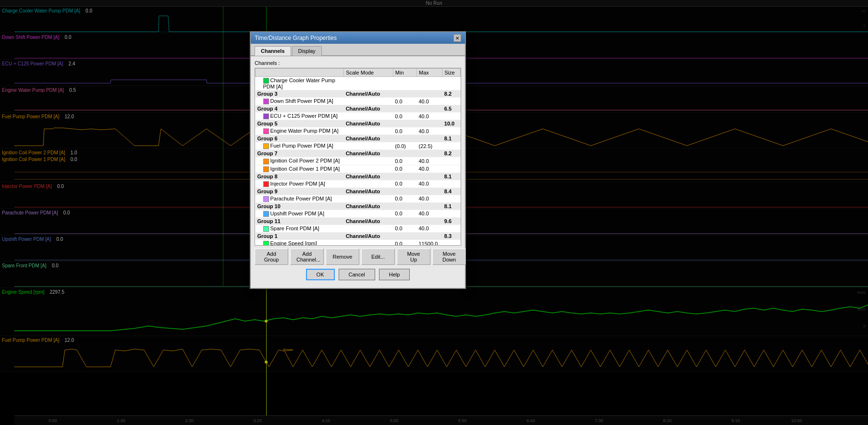 The image size is (868, 425). Describe the element at coordinates (452, 206) in the screenshot. I see `group-size-16: 8.1` at that location.